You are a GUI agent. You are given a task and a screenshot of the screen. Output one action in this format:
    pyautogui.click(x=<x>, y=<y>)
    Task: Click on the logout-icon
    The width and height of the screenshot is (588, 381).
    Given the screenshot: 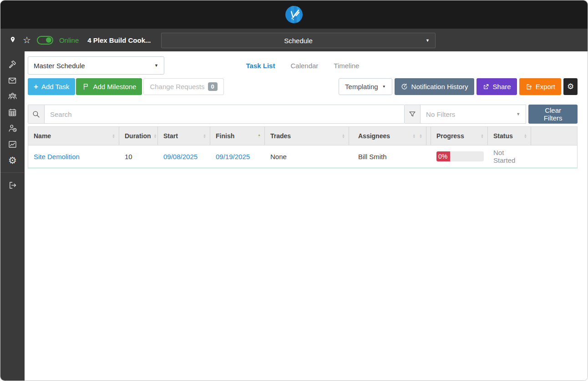 What is the action you would take?
    pyautogui.click(x=13, y=185)
    